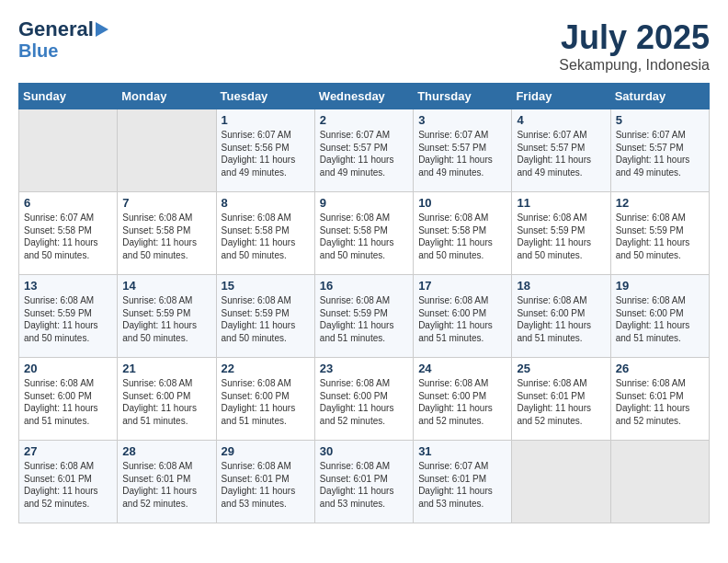 This screenshot has height=563, width=728. What do you see at coordinates (364, 202) in the screenshot?
I see `day-number: 9` at bounding box center [364, 202].